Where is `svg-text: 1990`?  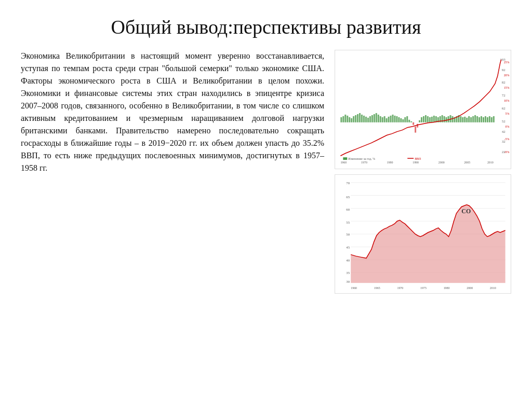 svg-text: 1990 is located at coordinates (416, 162).